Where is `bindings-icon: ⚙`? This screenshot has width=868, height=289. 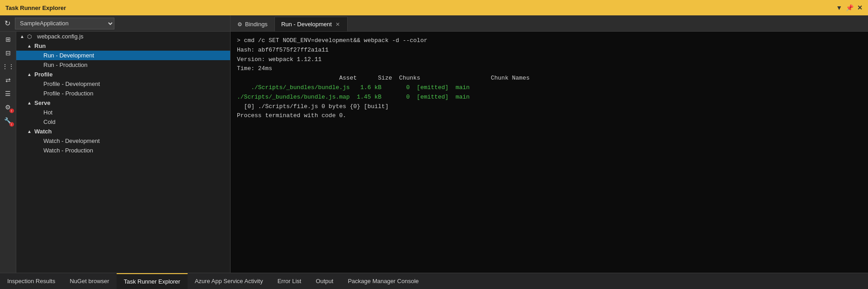
bindings-icon: ⚙ is located at coordinates (240, 24).